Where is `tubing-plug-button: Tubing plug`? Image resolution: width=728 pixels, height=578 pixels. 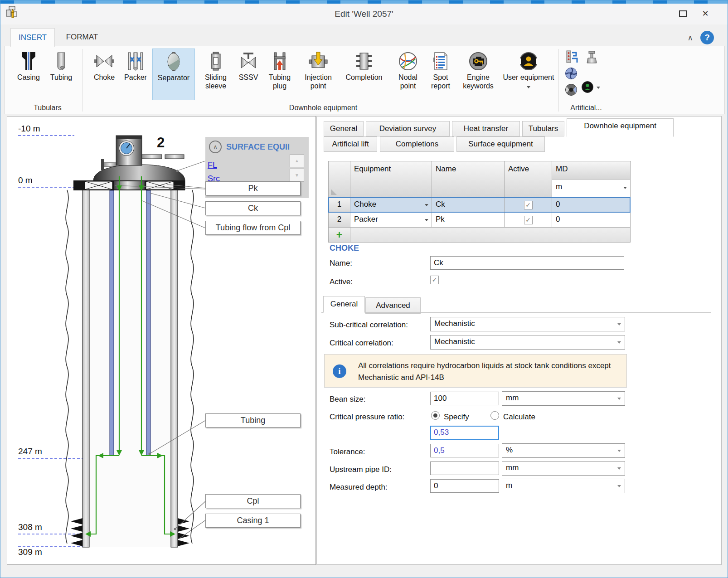 tubing-plug-button: Tubing plug is located at coordinates (280, 74).